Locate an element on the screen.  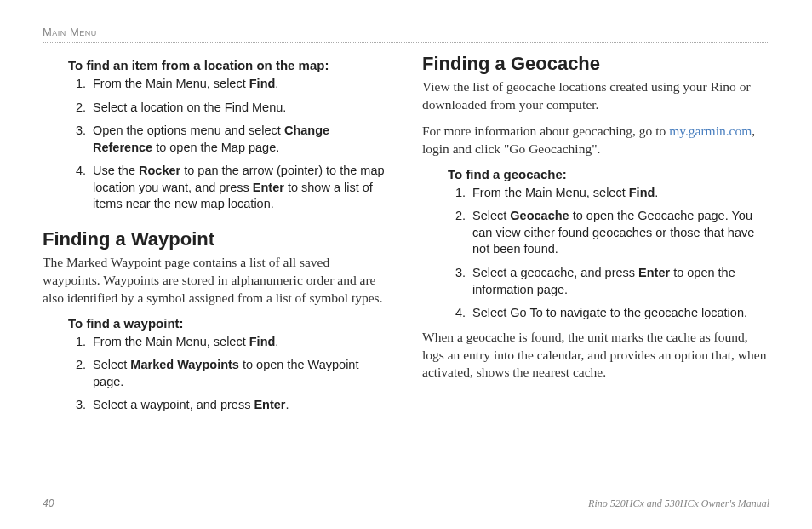
paragraph: When a geocache is found, the unit marks… is located at coordinates (596, 356).